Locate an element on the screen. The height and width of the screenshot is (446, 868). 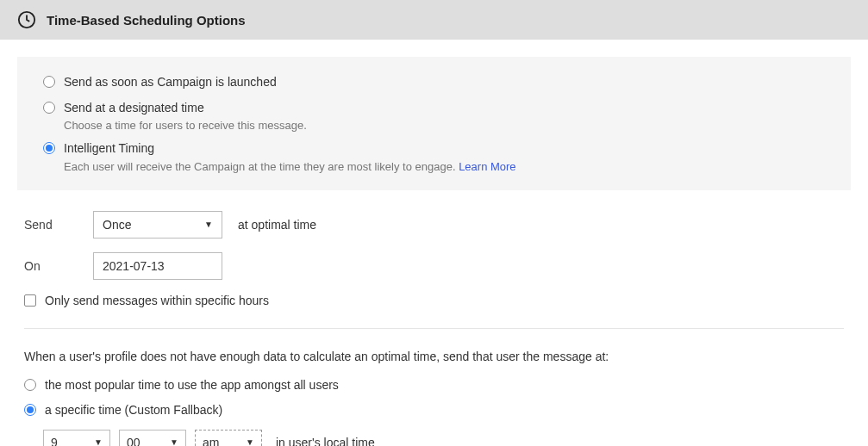
hour-select: 9 ▼ is located at coordinates (77, 437).